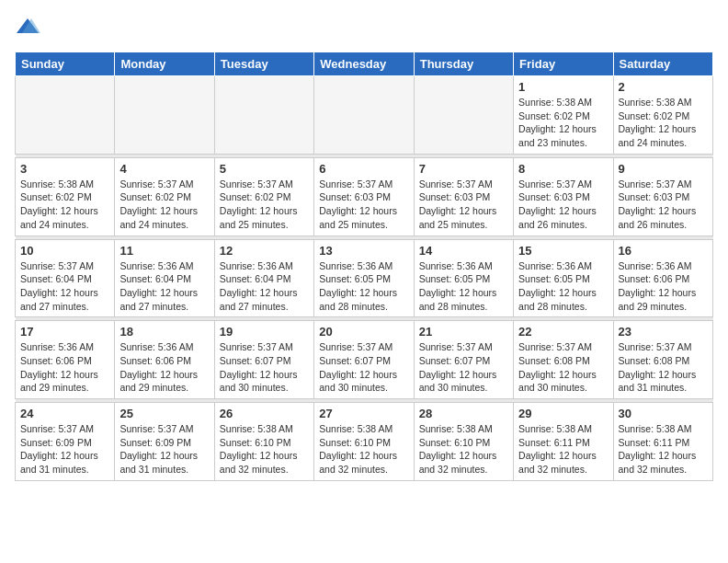 This screenshot has height=563, width=728. What do you see at coordinates (364, 64) in the screenshot?
I see `weekday-header-row: SundayMondayTuesdayWednesdayThursdayFrid…` at bounding box center [364, 64].